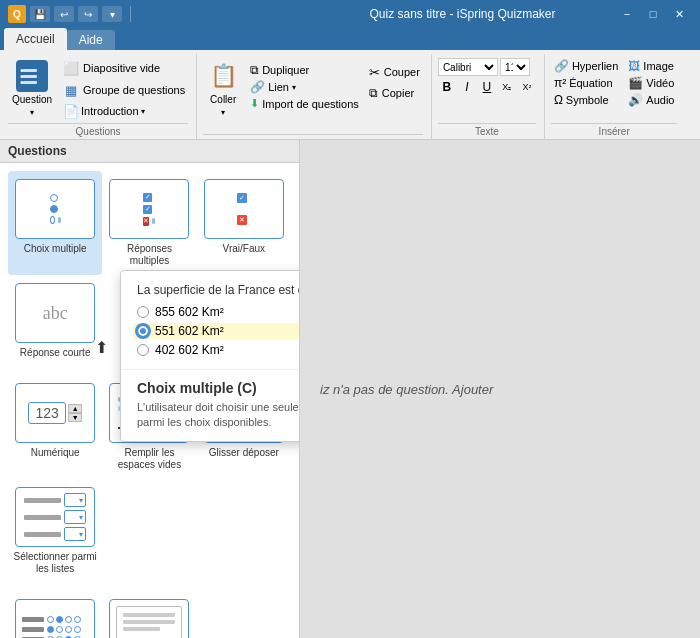 The image size is (700, 638). I want to click on audio-btn: 🔊 Audio, so click(651, 100).